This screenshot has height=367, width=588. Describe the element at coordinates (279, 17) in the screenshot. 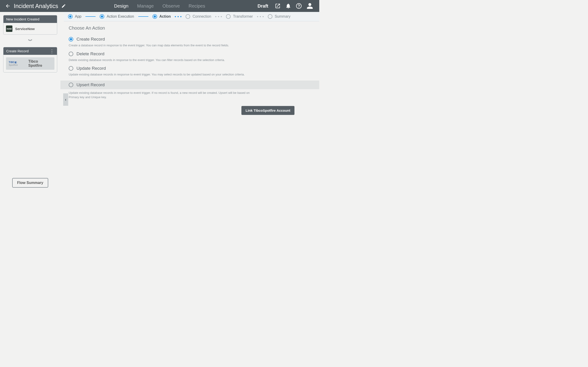

I see `crumb-summary: Summary` at that location.